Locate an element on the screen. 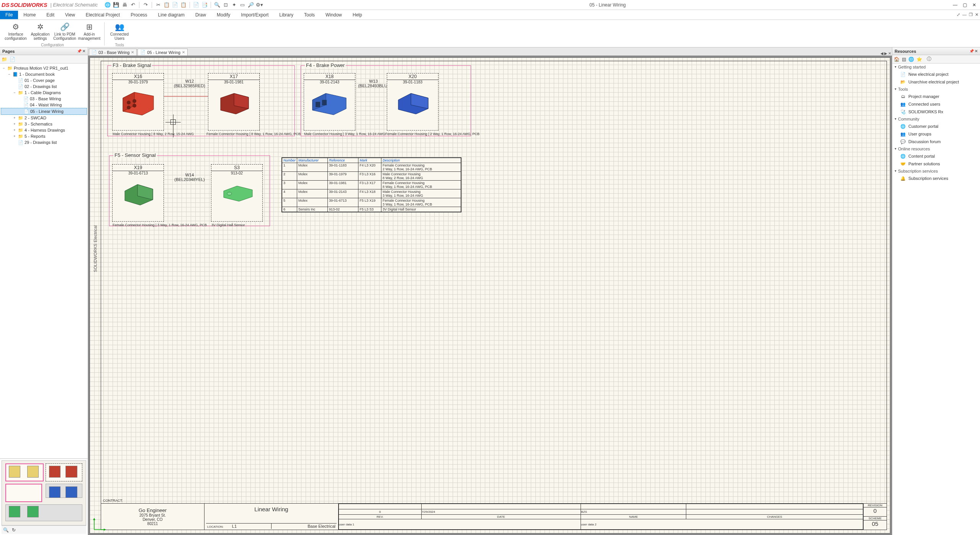 This screenshot has height=535, width=980. tree-item: 📄29 - Drawings list is located at coordinates (44, 142).